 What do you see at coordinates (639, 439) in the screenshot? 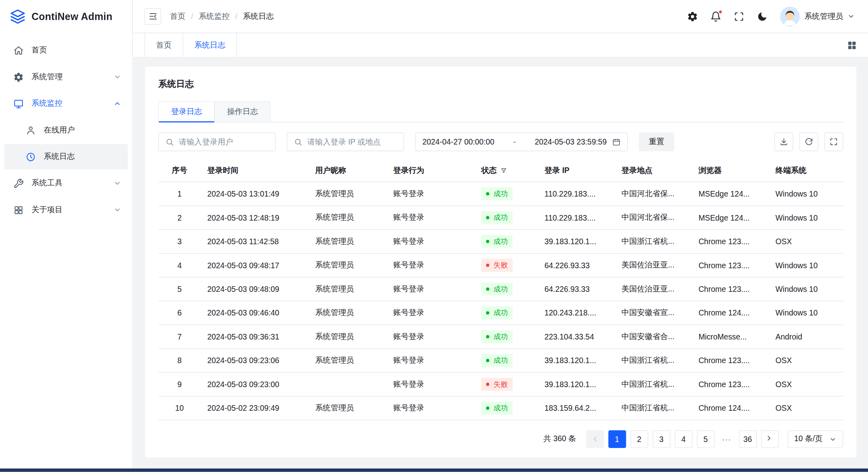
I see `page-button: 2` at bounding box center [639, 439].